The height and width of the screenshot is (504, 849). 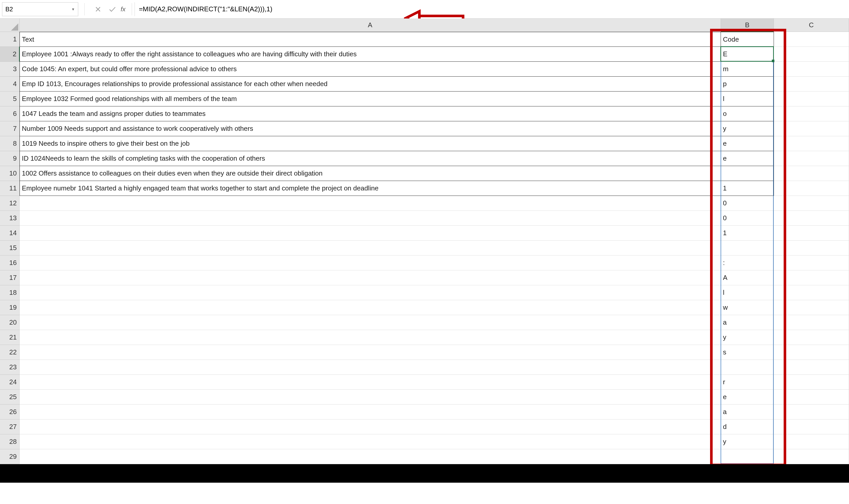 I want to click on cell-C21, so click(x=812, y=338).